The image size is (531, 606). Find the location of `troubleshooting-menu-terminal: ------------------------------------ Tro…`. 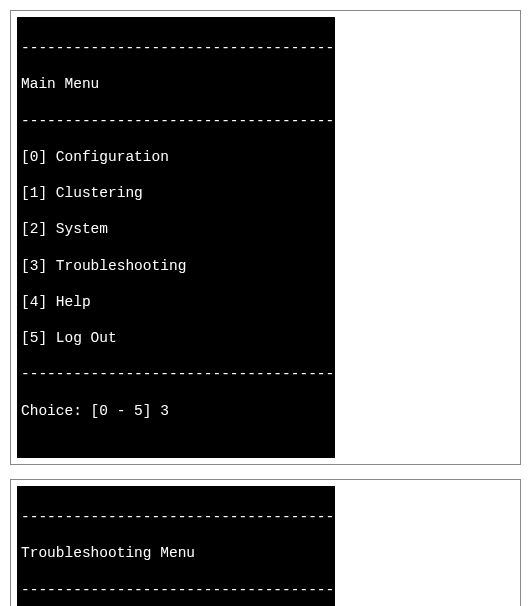

troubleshooting-menu-terminal: ------------------------------------ Tro… is located at coordinates (176, 546).